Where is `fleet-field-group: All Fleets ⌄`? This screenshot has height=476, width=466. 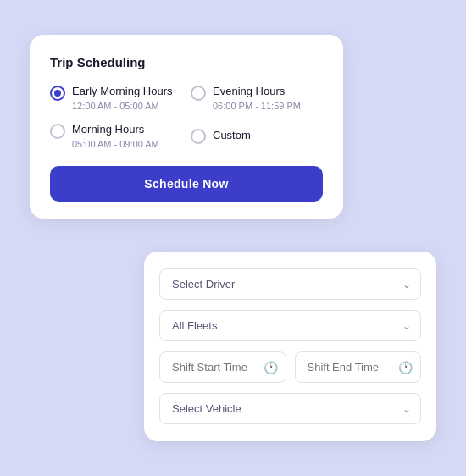
fleet-field-group: All Fleets ⌄ is located at coordinates (290, 325).